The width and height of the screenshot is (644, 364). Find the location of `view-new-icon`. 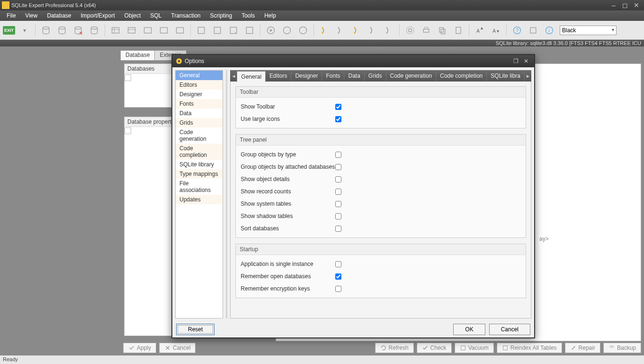

view-new-icon is located at coordinates (148, 30).